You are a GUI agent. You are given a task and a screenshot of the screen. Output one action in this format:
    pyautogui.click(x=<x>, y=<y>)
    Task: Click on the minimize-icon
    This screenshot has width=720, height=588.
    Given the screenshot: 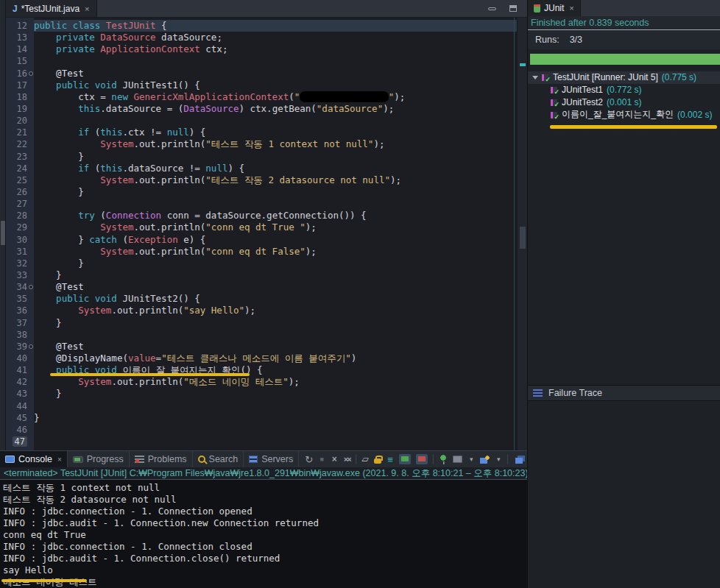 What is the action you would take?
    pyautogui.click(x=492, y=9)
    